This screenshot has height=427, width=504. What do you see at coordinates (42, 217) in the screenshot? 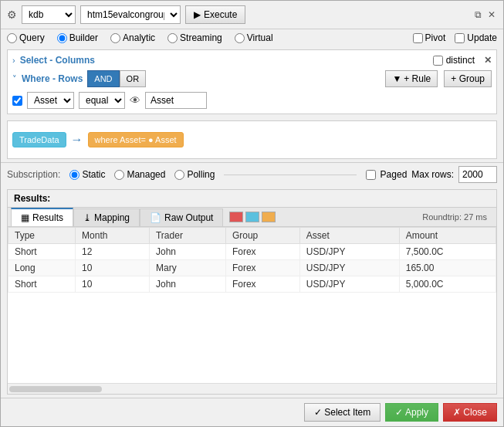
I see `tab-results: ▦ Results` at bounding box center [42, 217].